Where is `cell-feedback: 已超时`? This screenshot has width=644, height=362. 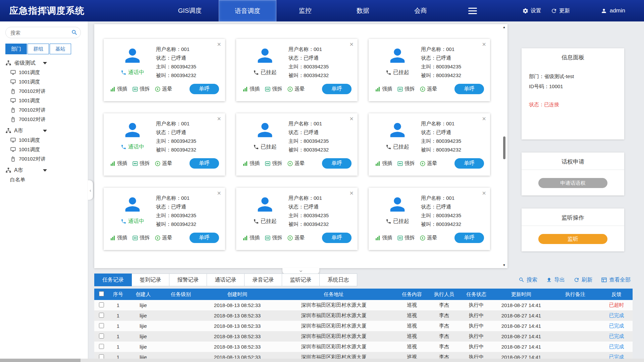 cell-feedback: 已超时 is located at coordinates (616, 305).